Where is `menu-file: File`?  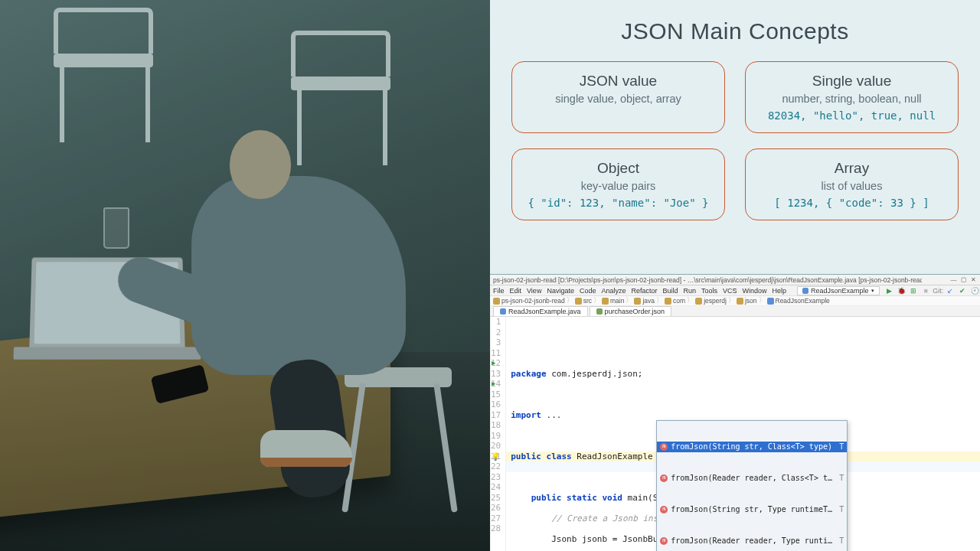 menu-file: File is located at coordinates (499, 291).